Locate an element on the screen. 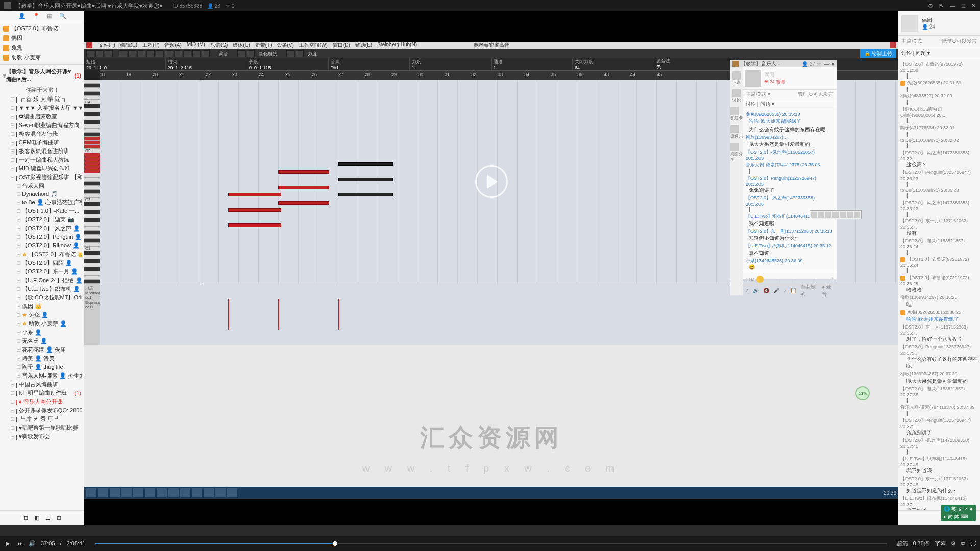 This screenshot has height=551, width=980. menu-item: 工程(P) is located at coordinates (151, 45).